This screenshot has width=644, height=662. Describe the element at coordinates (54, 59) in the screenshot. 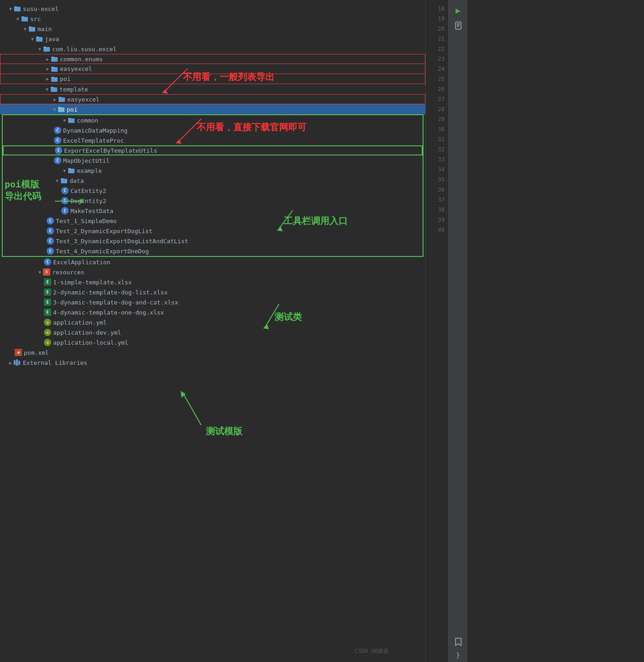

I see `folder-icon-common-enums` at that location.